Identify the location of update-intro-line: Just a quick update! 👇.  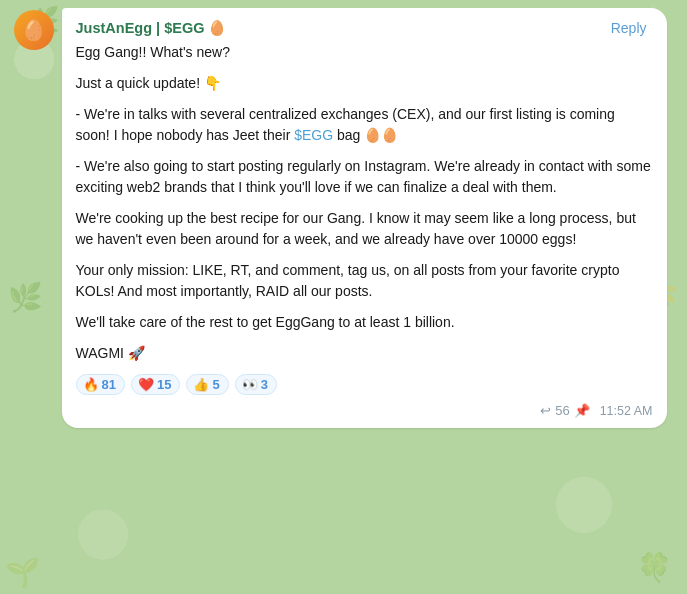
(364, 84).